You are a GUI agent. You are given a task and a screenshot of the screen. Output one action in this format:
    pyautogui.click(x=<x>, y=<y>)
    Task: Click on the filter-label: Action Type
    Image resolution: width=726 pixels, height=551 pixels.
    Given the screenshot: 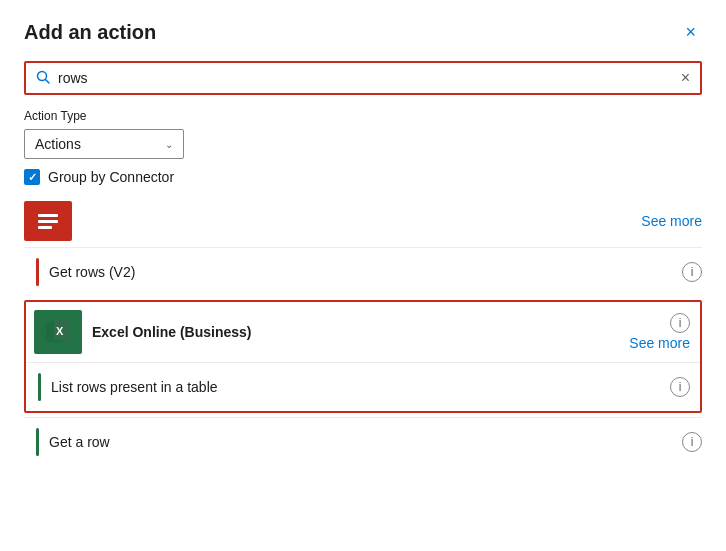 What is the action you would take?
    pyautogui.click(x=363, y=116)
    